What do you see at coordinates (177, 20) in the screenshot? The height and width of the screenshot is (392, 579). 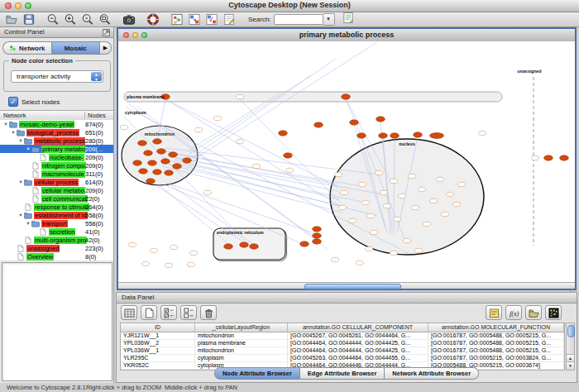 I see `overview-icon` at bounding box center [177, 20].